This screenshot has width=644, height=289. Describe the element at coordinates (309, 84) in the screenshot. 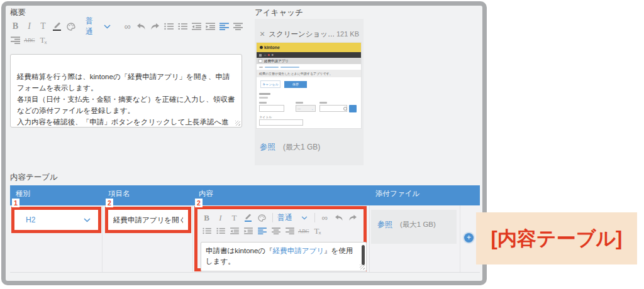

I see `mini-button-row: キャンセル 保存` at that location.